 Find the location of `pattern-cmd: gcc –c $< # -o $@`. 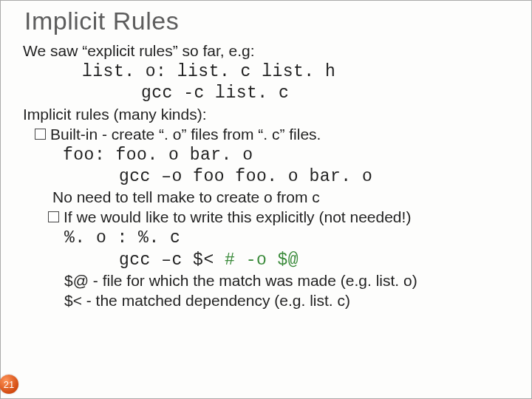

pattern-cmd: gcc –c $< # -o $@ is located at coordinates (266, 260).